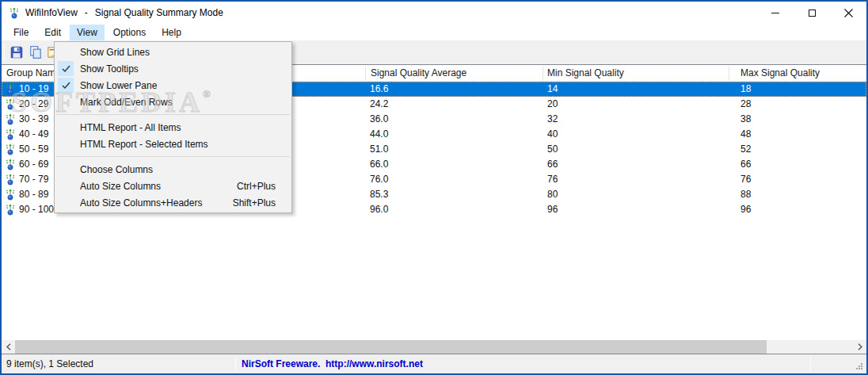 The height and width of the screenshot is (375, 868). Describe the element at coordinates (746, 89) in the screenshot. I see `cell-max: 18` at that location.